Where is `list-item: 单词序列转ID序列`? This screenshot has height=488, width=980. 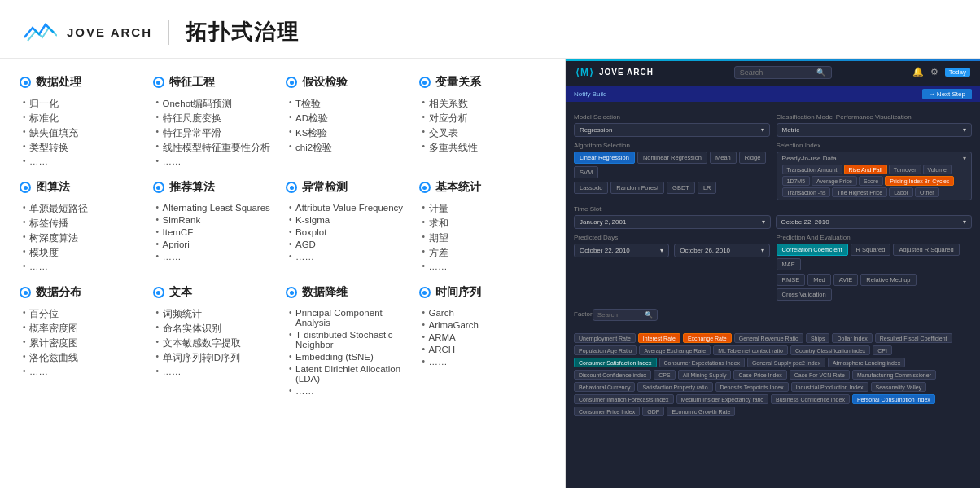 list-item: 单词序列转ID序列 is located at coordinates (218, 358).